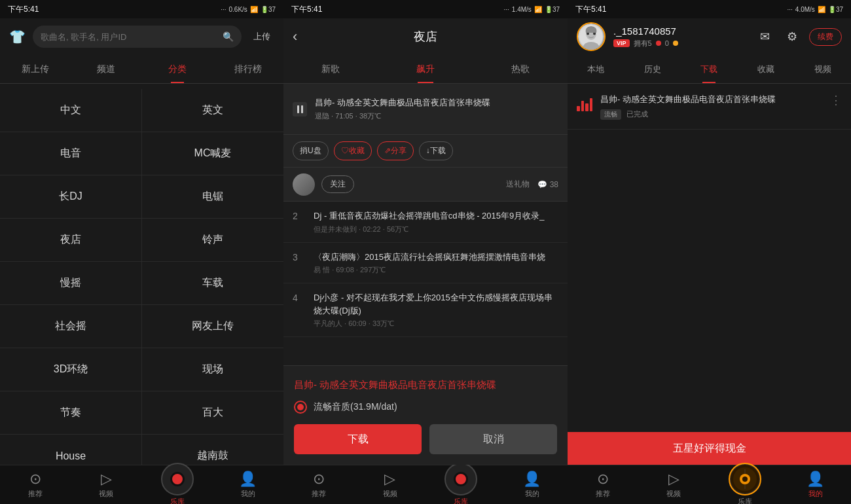  I want to click on category-yingwen: 英文, so click(213, 111).